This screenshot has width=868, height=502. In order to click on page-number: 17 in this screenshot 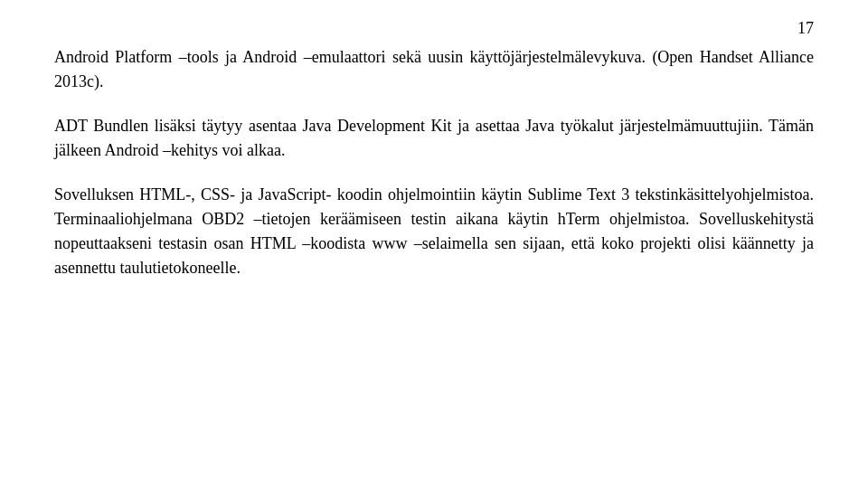, I will do `click(806, 29)`.